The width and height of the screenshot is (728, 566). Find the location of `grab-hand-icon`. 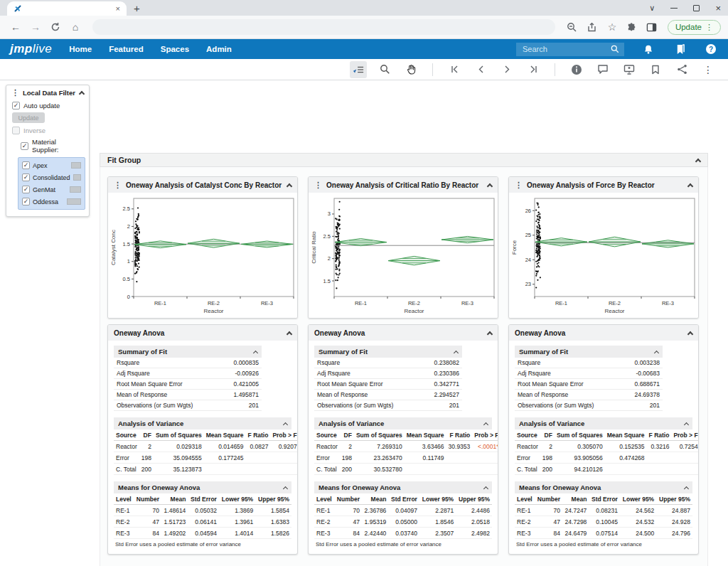

grab-hand-icon is located at coordinates (411, 70).